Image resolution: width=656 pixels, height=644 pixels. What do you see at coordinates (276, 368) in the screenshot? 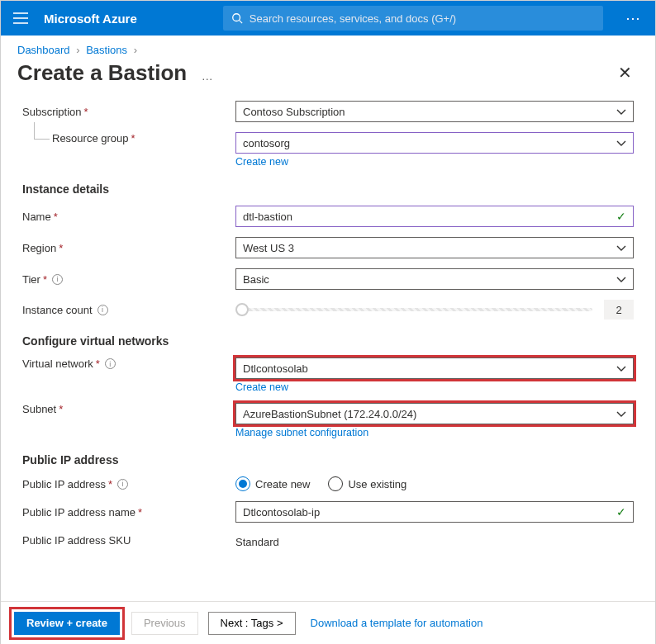
I see `vnet-value: Dtlcontosolab` at bounding box center [276, 368].